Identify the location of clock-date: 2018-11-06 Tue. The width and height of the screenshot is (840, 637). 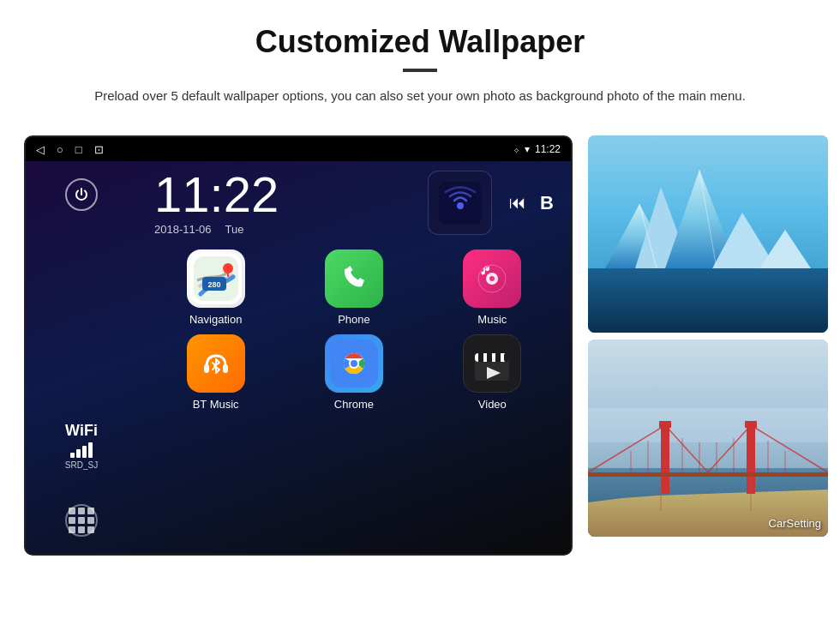
(283, 230).